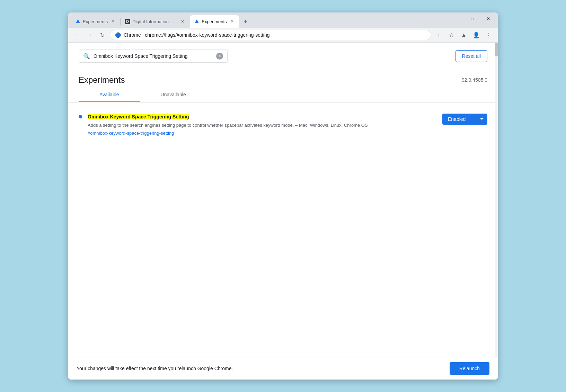 The width and height of the screenshot is (566, 392). I want to click on scrollbar-track, so click(496, 200).